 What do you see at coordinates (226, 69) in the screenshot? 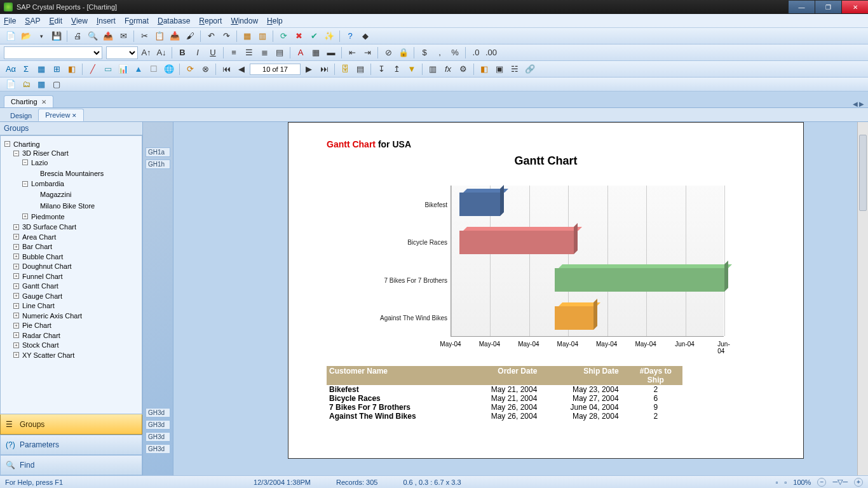
I see `nav-first-icon: ⏮` at bounding box center [226, 69].